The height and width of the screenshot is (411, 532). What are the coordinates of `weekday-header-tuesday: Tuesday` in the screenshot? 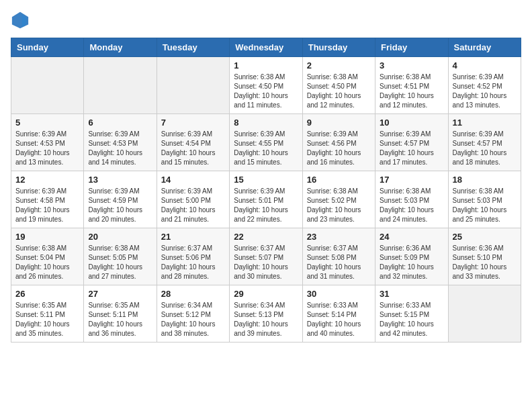 It's located at (193, 48).